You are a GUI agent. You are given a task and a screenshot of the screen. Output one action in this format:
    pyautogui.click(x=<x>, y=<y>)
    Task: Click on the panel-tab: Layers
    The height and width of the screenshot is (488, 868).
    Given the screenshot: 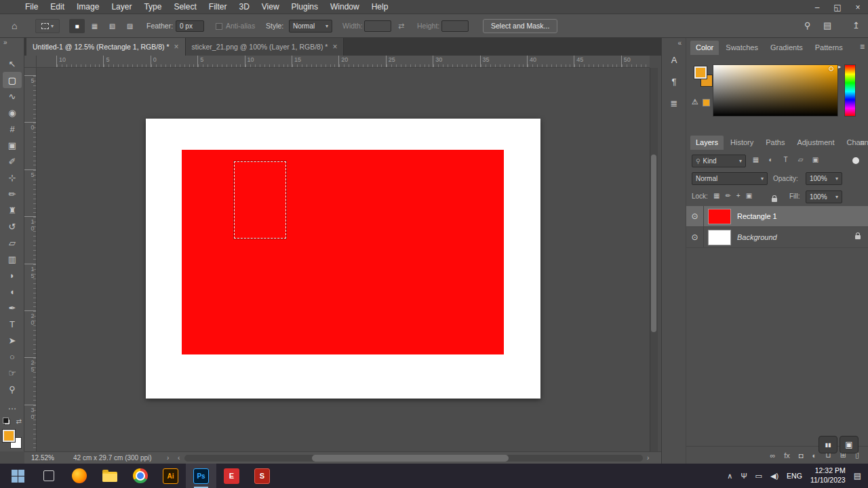 What is the action you would take?
    pyautogui.click(x=707, y=142)
    